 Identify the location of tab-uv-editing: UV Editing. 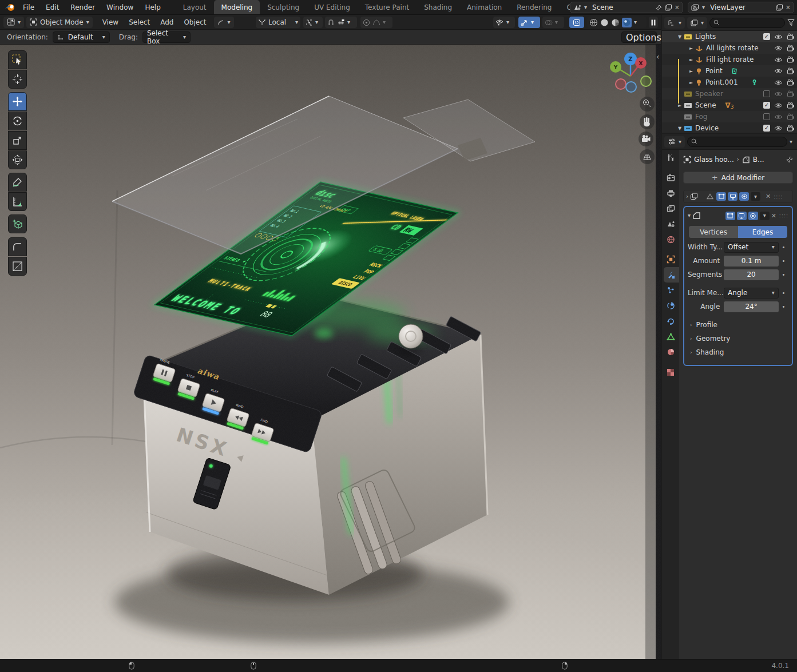
(332, 7).